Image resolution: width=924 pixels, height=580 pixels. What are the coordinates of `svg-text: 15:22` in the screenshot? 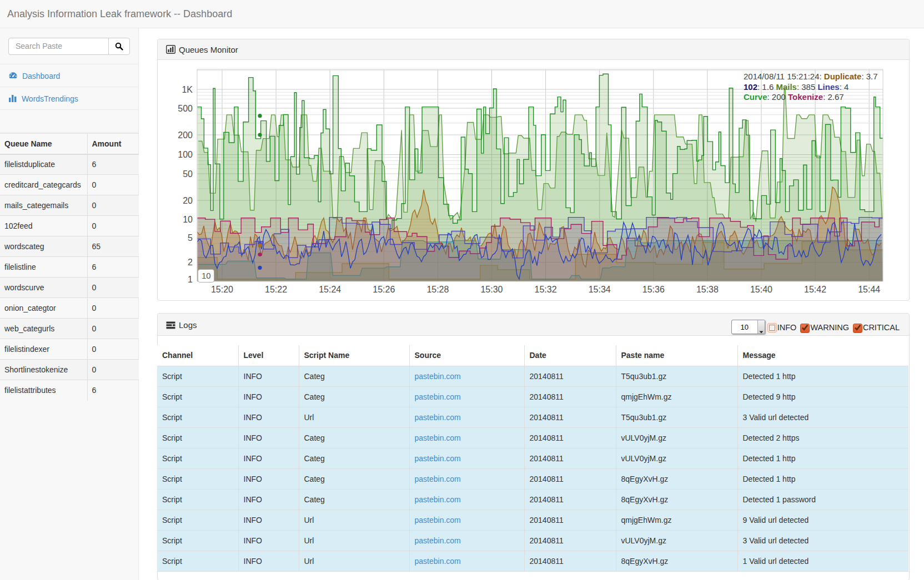 It's located at (276, 290).